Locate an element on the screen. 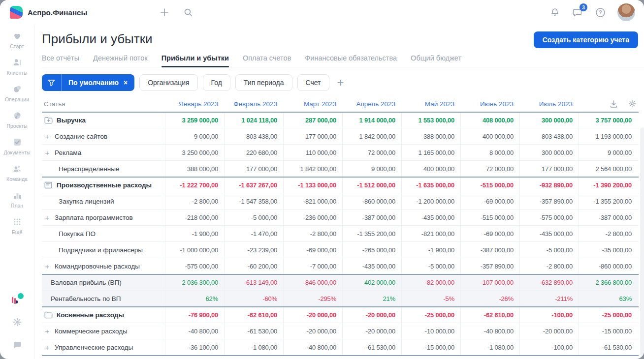 This screenshot has width=644, height=359. filter-pill-year: Год is located at coordinates (217, 83).